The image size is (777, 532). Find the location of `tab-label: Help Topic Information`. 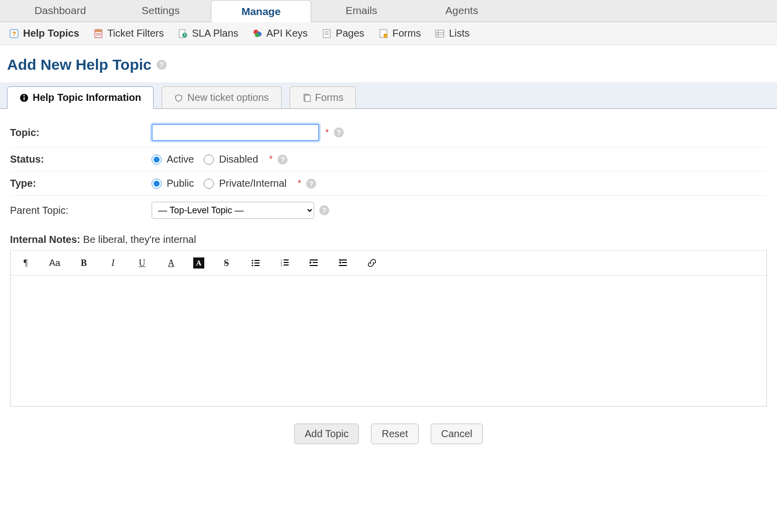

tab-label: Help Topic Information is located at coordinates (87, 97).